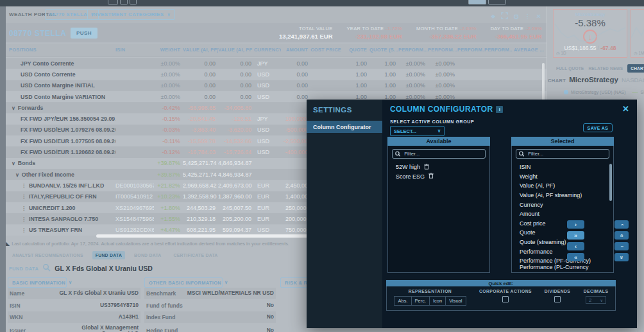 This screenshot has width=644, height=332. Describe the element at coordinates (563, 214) in the screenshot. I see `selected-item: Amount` at that location.